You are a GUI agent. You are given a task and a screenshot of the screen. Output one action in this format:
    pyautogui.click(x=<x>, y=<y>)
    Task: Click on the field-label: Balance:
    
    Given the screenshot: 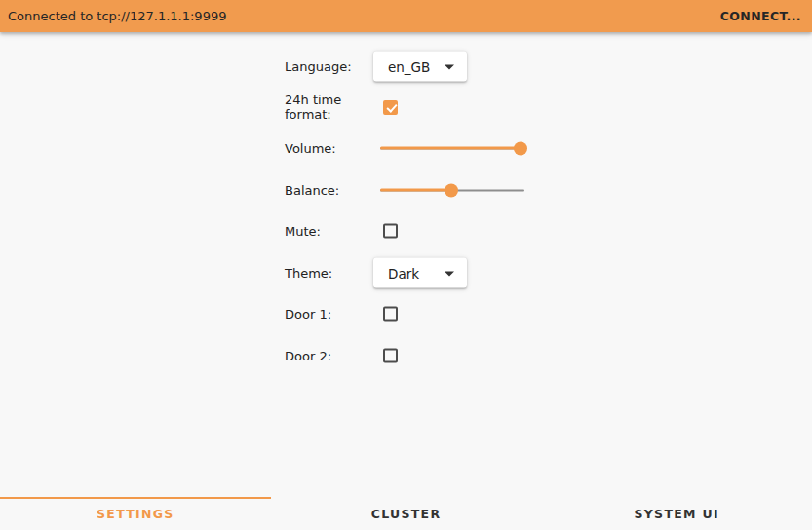 What is the action you would take?
    pyautogui.click(x=329, y=191)
    